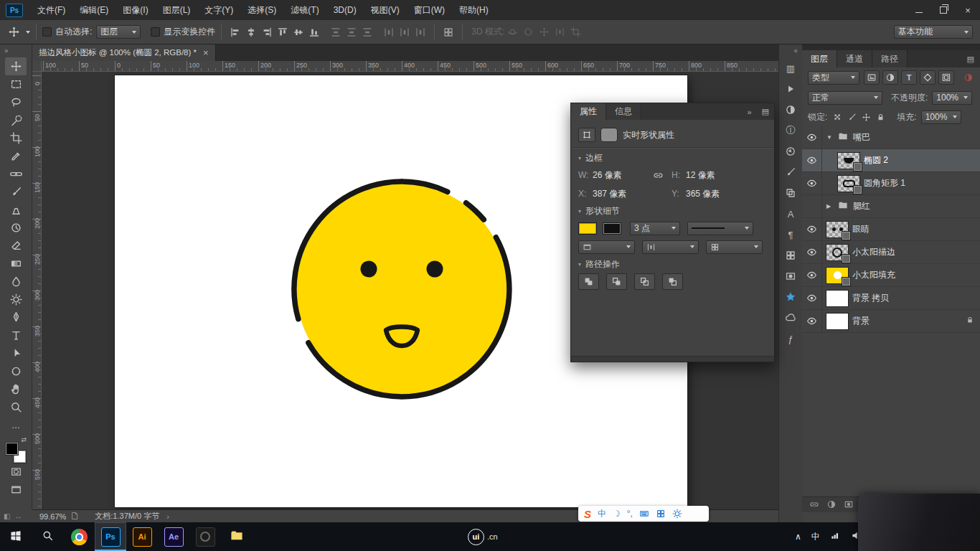  Describe the element at coordinates (609, 135) in the screenshot. I see `mask-properties-icon` at that location.